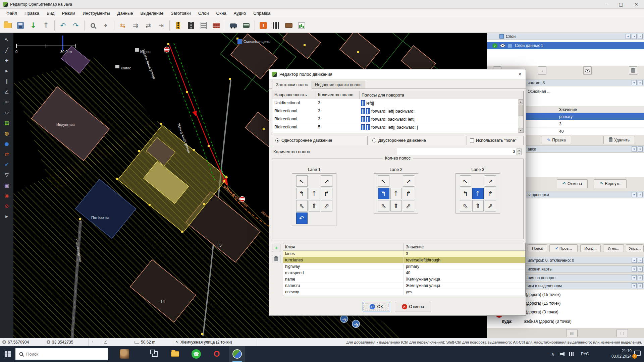  I want to click on taskbar-app-josm, so click(237, 354).